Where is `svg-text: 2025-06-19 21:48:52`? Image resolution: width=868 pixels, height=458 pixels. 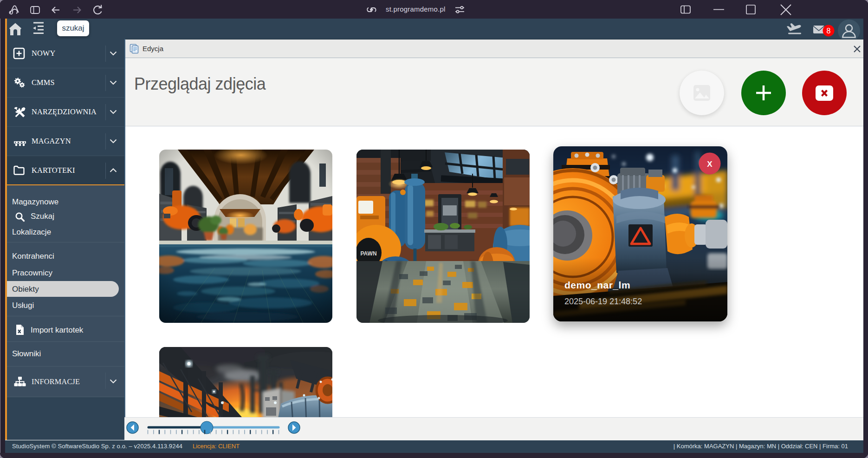 svg-text: 2025-06-19 21:48:52 is located at coordinates (603, 301).